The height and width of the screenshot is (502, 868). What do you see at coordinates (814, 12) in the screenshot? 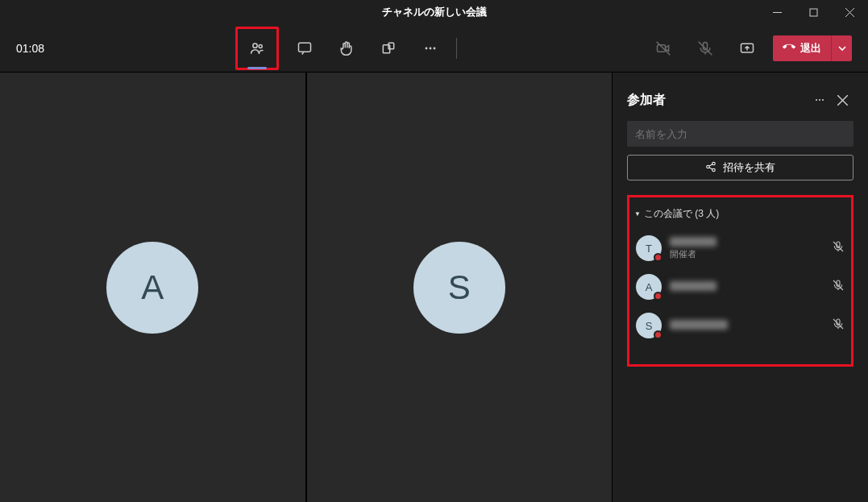
I see `window-controls` at bounding box center [814, 12].